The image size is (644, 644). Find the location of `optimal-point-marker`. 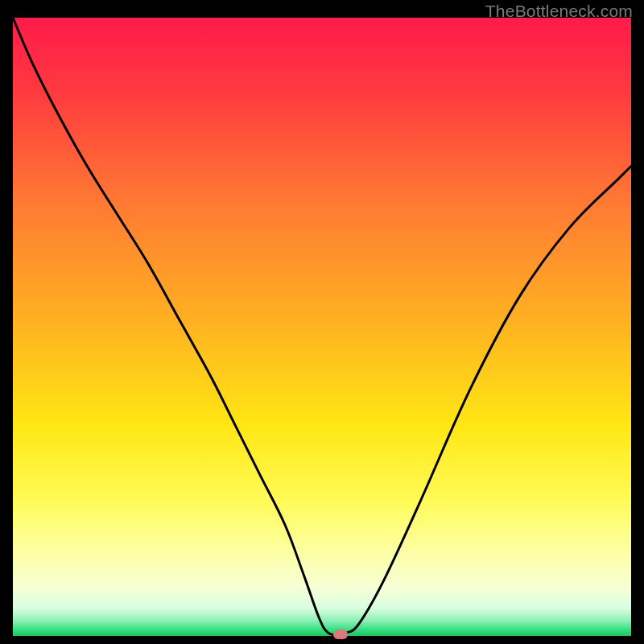

optimal-point-marker is located at coordinates (341, 634).